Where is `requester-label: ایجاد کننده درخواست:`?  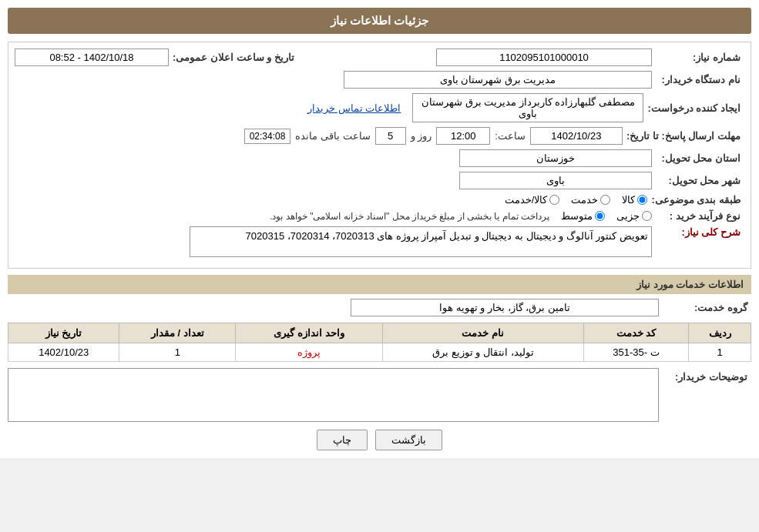 requester-label: ایجاد کننده درخواست: is located at coordinates (694, 108).